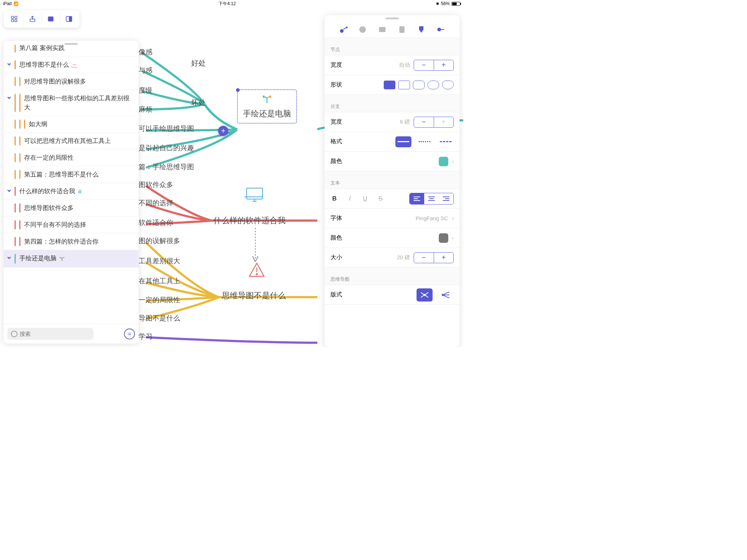  I want to click on outline-item: 手绘还是电脑, so click(71, 259).